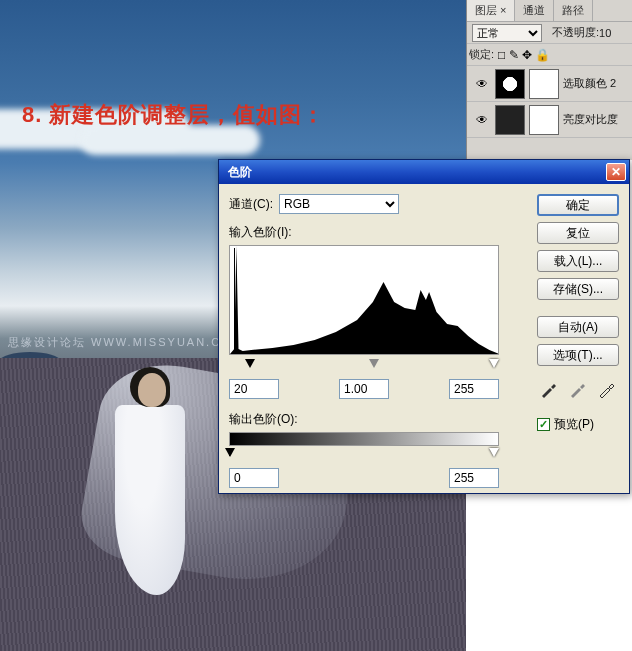 The height and width of the screenshot is (651, 632). Describe the element at coordinates (364, 300) in the screenshot. I see `histogram` at that location.